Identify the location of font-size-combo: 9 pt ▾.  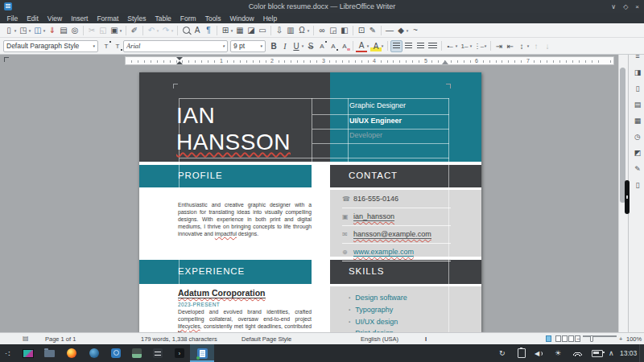
(248, 47).